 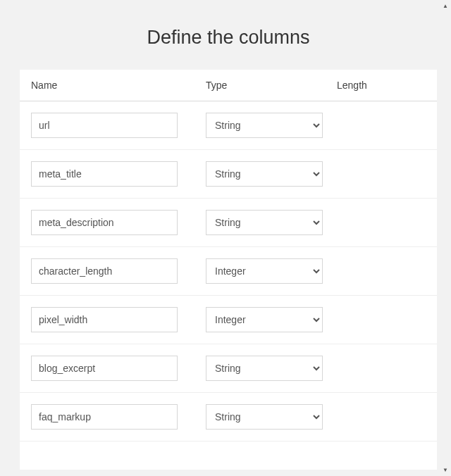 What do you see at coordinates (118, 85) in the screenshot?
I see `header-name: Name` at bounding box center [118, 85].